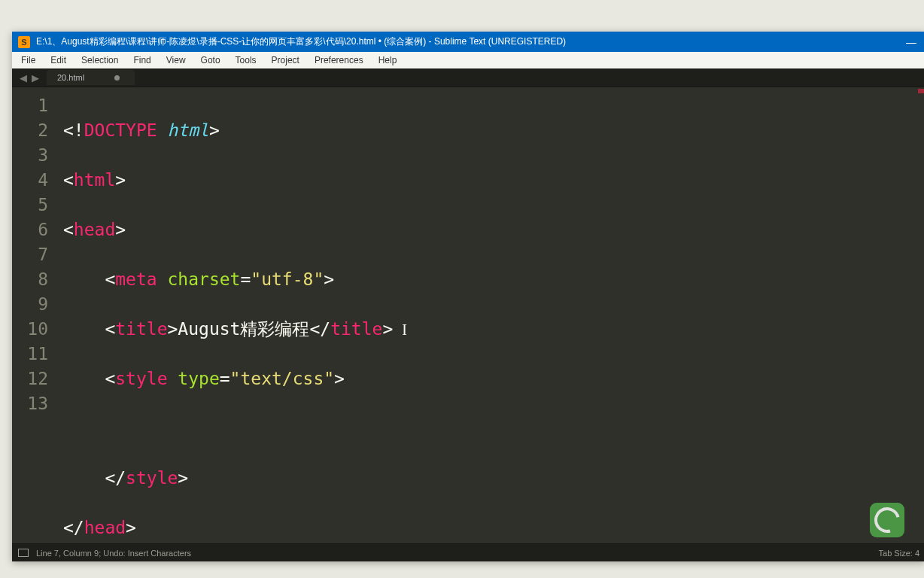 This screenshot has height=578, width=924. What do you see at coordinates (491, 429) in the screenshot?
I see `code-line` at bounding box center [491, 429].